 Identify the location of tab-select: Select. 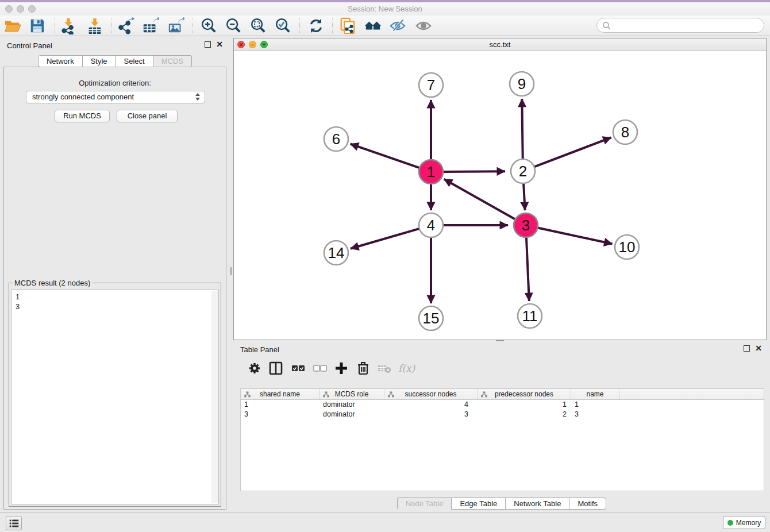
(134, 61).